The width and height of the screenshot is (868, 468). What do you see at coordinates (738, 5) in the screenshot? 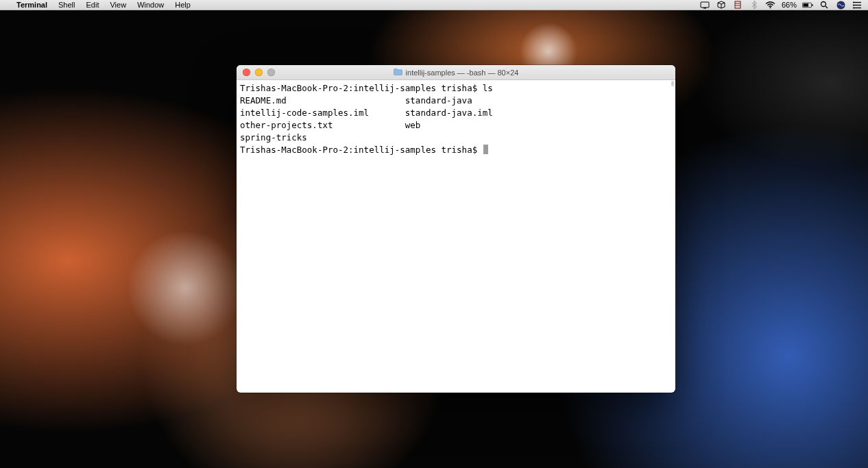
I see `stack-menu-icon` at bounding box center [738, 5].